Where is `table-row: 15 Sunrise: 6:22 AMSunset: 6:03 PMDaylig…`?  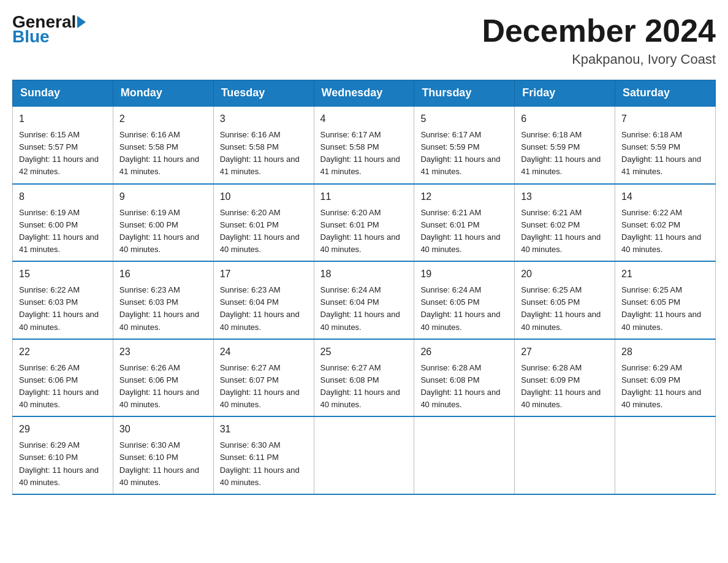
table-row: 15 Sunrise: 6:22 AMSunset: 6:03 PMDaylig… is located at coordinates (63, 301).